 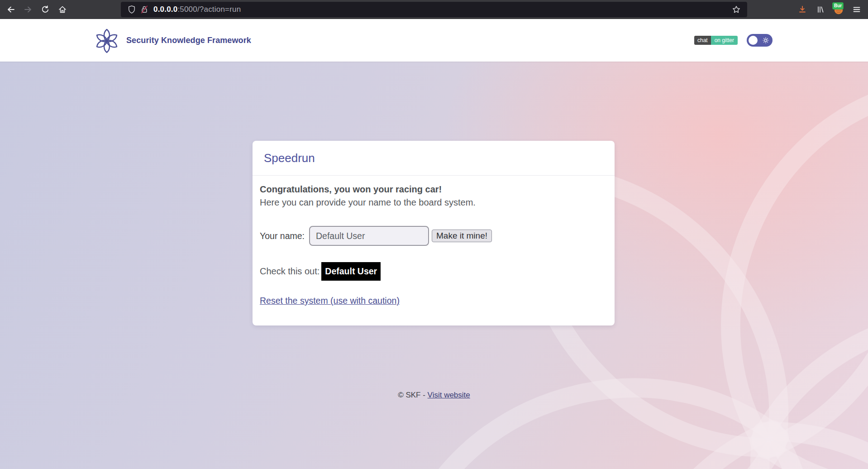 What do you see at coordinates (197, 10) in the screenshot?
I see `url-text: 0.0.0.0:5000/?action=run` at bounding box center [197, 10].